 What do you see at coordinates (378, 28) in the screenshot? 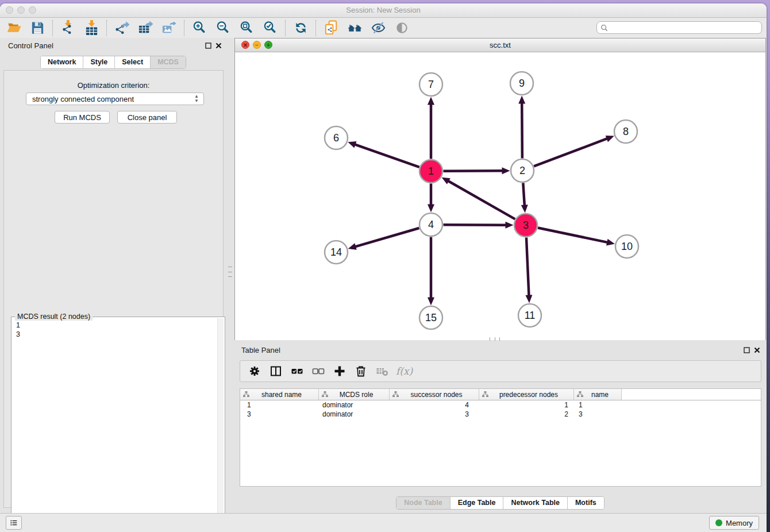
I see `hide-graphics-button` at bounding box center [378, 28].